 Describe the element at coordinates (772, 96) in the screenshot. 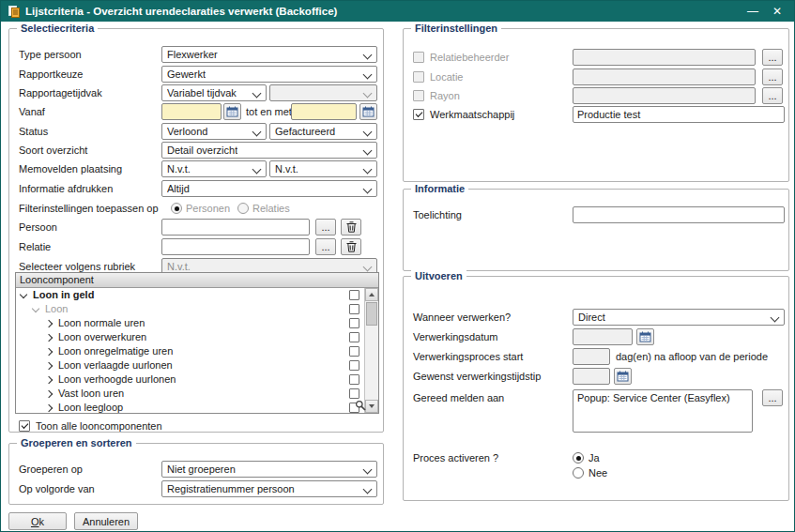

I see `rayon-browse-button: ...` at that location.